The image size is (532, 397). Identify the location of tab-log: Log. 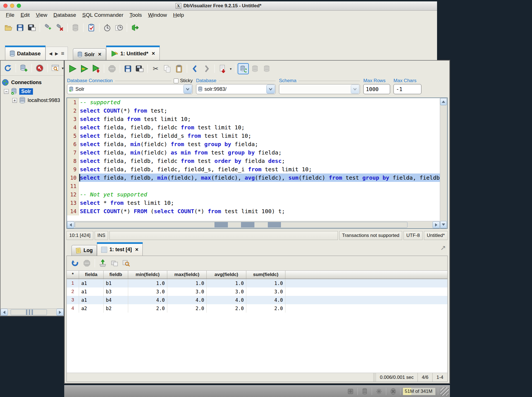
(84, 250).